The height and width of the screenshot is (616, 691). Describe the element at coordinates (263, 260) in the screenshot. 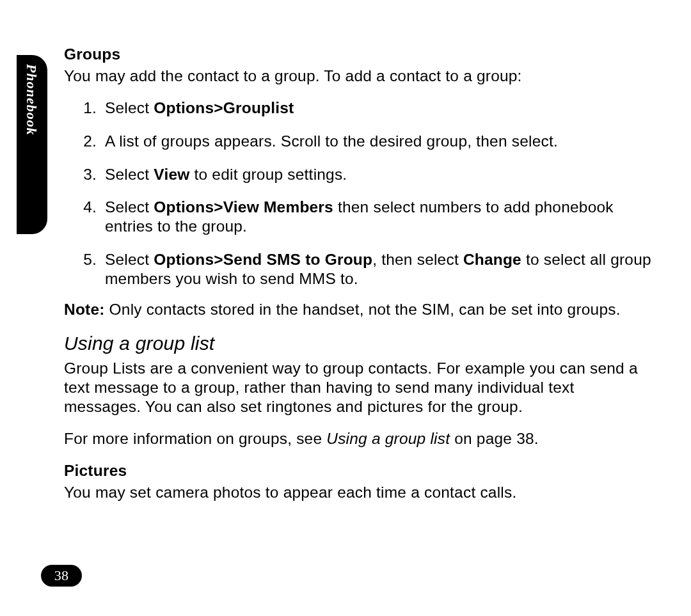

I see `step-bold: Options>Send SMS to Group` at that location.